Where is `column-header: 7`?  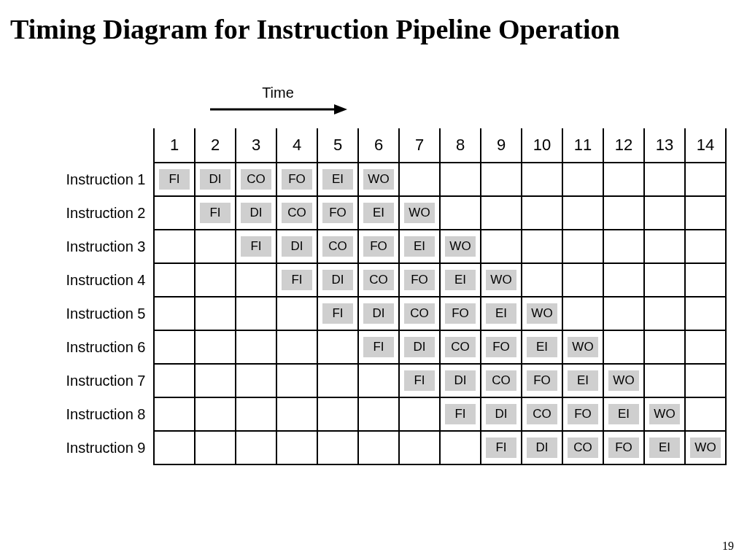 column-header: 7 is located at coordinates (419, 146).